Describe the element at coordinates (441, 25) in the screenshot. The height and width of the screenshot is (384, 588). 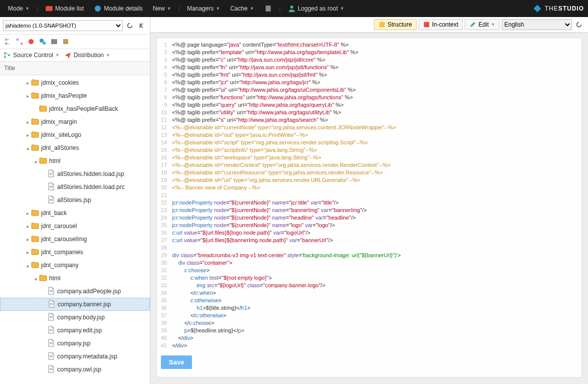
I see `view-incontext-button: In-context` at that location.